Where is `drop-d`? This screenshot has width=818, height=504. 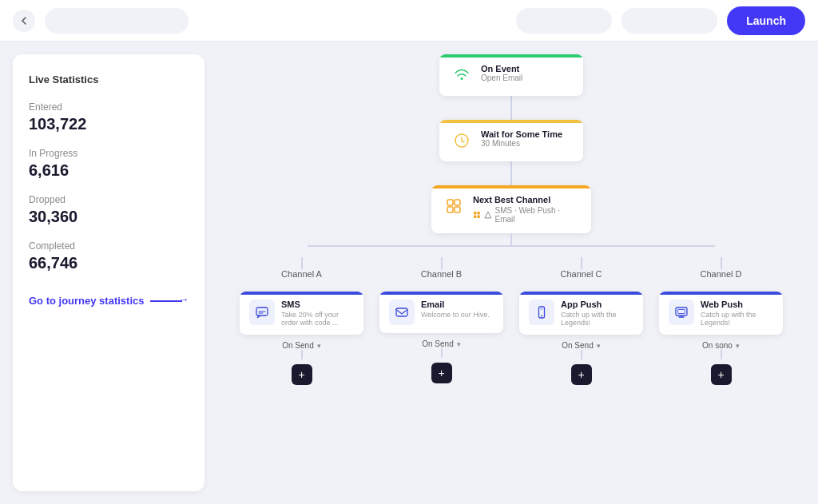 drop-d is located at coordinates (721, 264).